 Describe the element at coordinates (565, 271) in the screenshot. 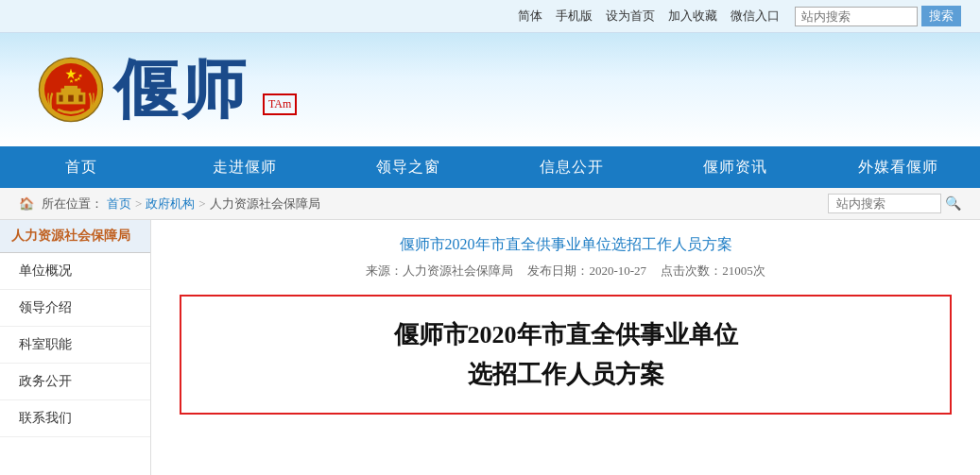

I see `article-meta: 来源：人力资源社会保障局 发布日期：2020-10-27 点击次数：21005次` at that location.